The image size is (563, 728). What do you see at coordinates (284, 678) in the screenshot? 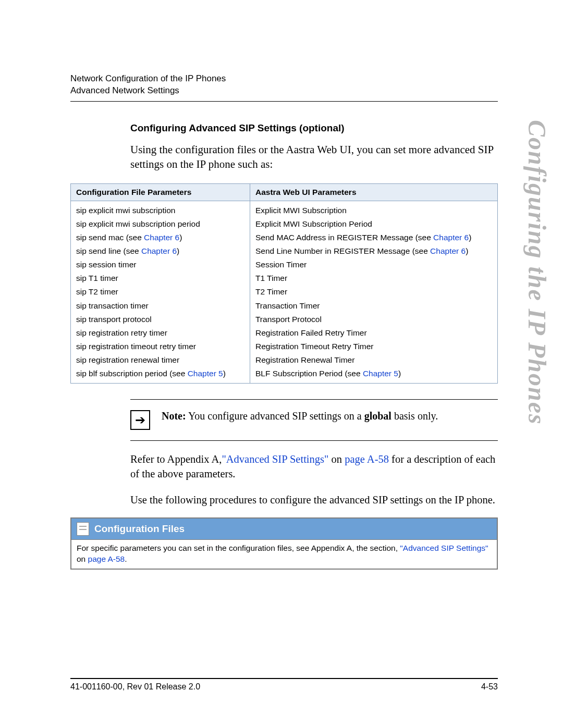
I see `footer-rule` at bounding box center [284, 678].